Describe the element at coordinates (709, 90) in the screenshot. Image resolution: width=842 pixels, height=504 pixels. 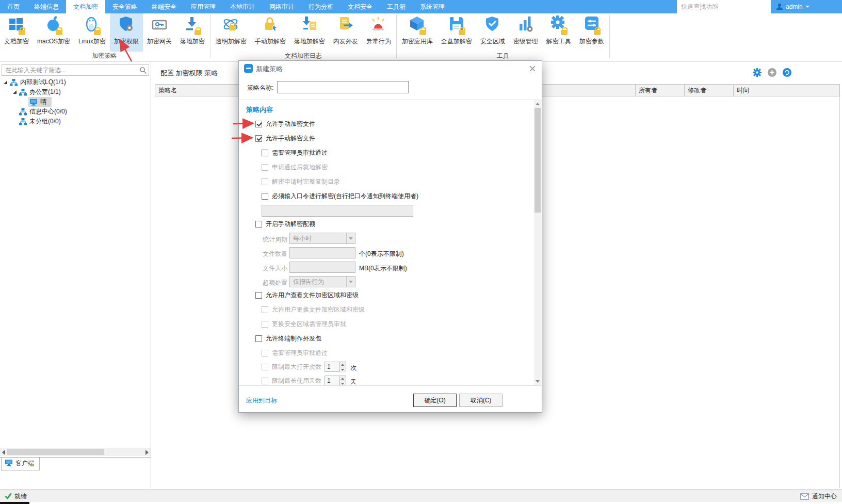
I see `column-modifier: 修改者` at that location.